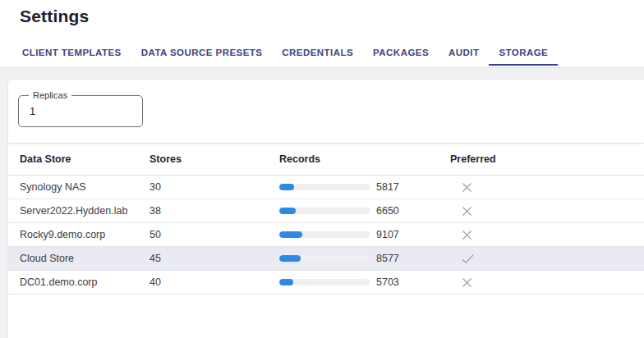 This screenshot has height=338, width=644. I want to click on records-count: 9107, so click(413, 235).